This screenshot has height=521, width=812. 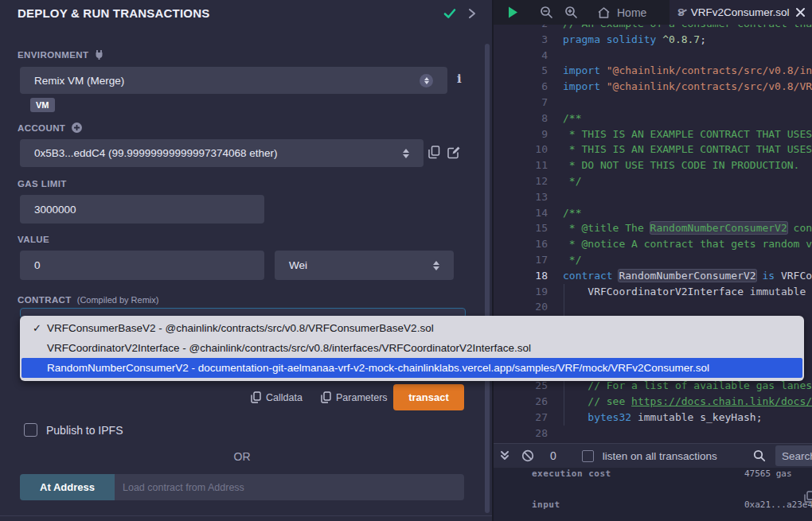 What do you see at coordinates (142, 209) in the screenshot?
I see `gas-limit-input: 3000000` at bounding box center [142, 209].